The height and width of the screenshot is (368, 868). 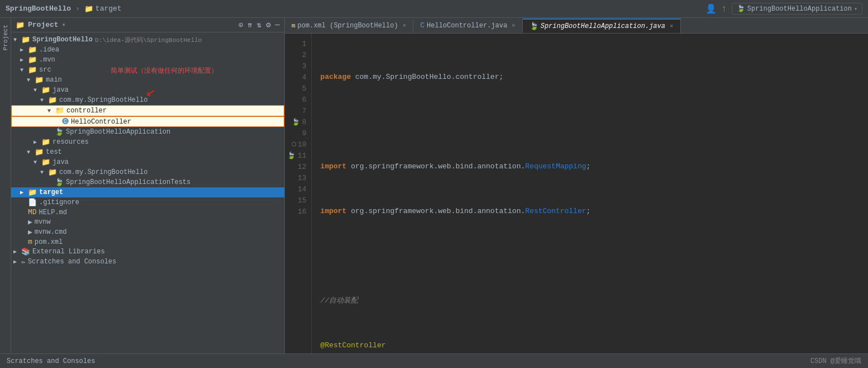 I want to click on project-name: SpringBootHello, so click(x=38, y=9).